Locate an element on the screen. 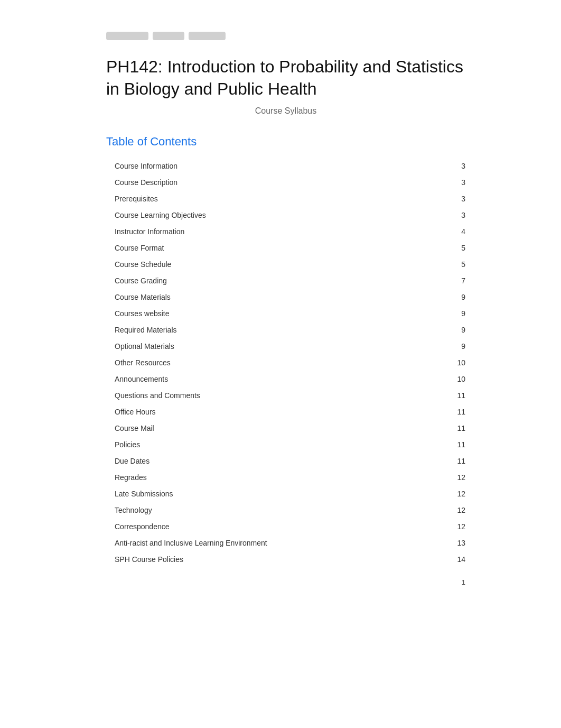 The image size is (561, 728). toc-item-label: Regrades is located at coordinates (269, 478).